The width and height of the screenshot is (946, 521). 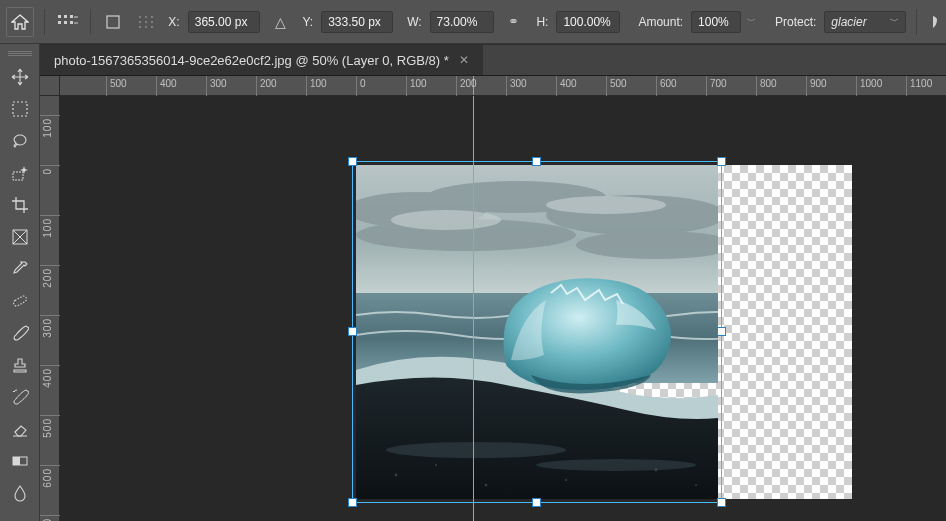 I want to click on stamp-tool, so click(x=20, y=365).